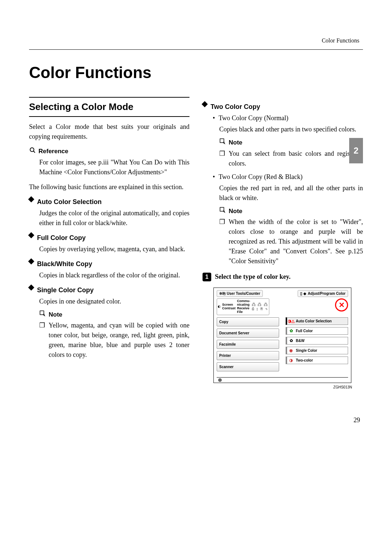 The image size is (392, 554). What do you see at coordinates (291, 143) in the screenshot?
I see `two-normal-note-head: Note` at bounding box center [291, 143].